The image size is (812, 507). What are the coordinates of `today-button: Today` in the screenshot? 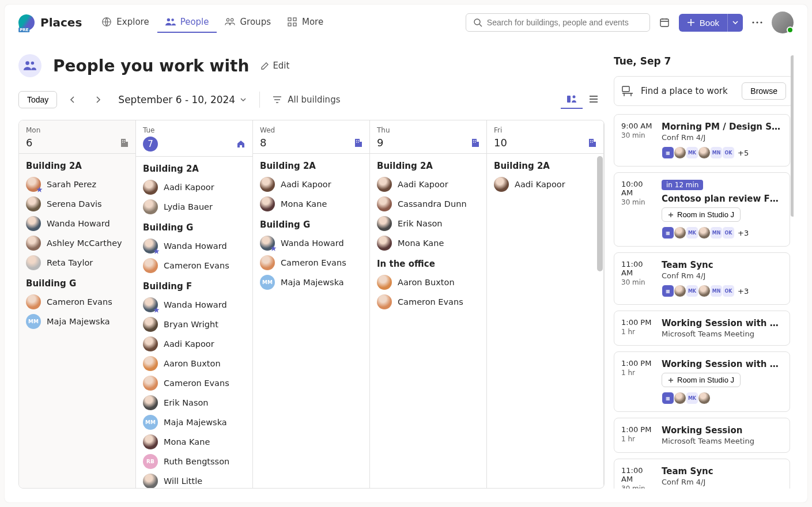 It's located at (38, 100).